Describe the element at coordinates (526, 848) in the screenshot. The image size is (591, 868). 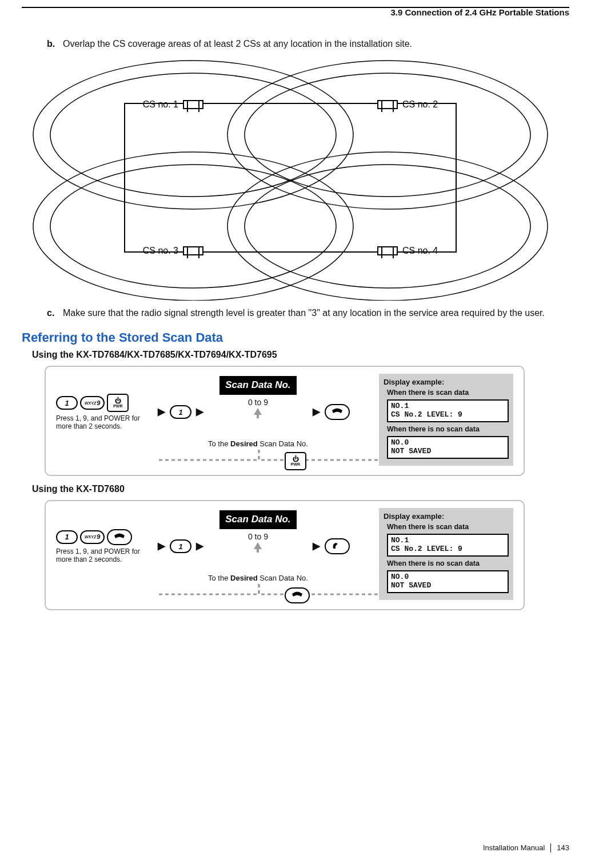
I see `page-footer: Installation Manual 143` at that location.